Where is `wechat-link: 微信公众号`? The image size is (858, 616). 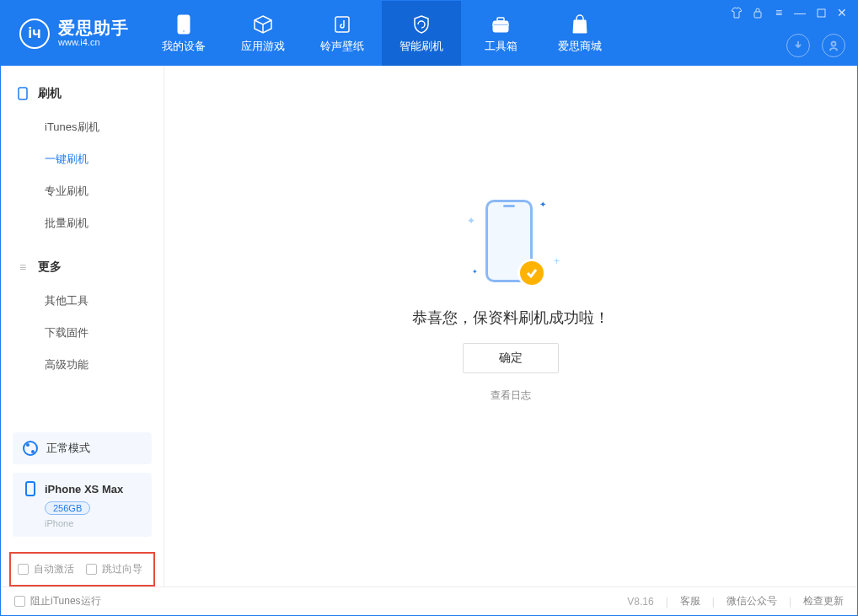 wechat-link: 微信公众号 is located at coordinates (752, 602).